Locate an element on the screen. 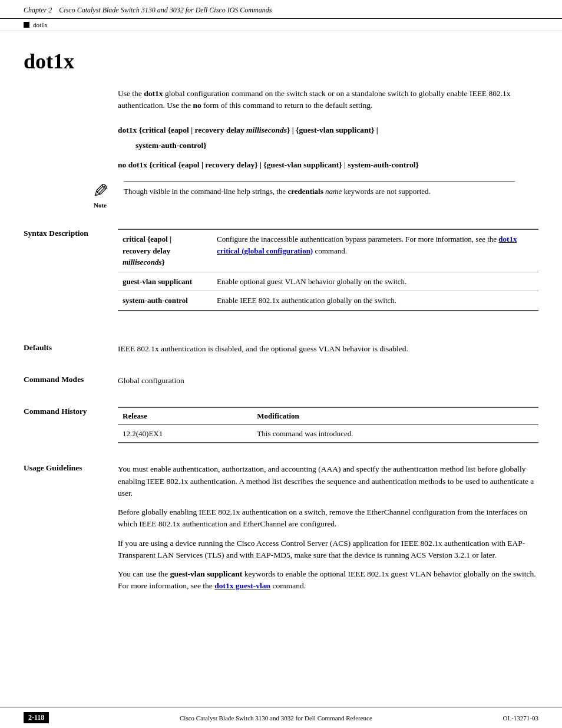  syntax-noline: no dot1x {critical {eapol | recovery del… is located at coordinates (328, 165).